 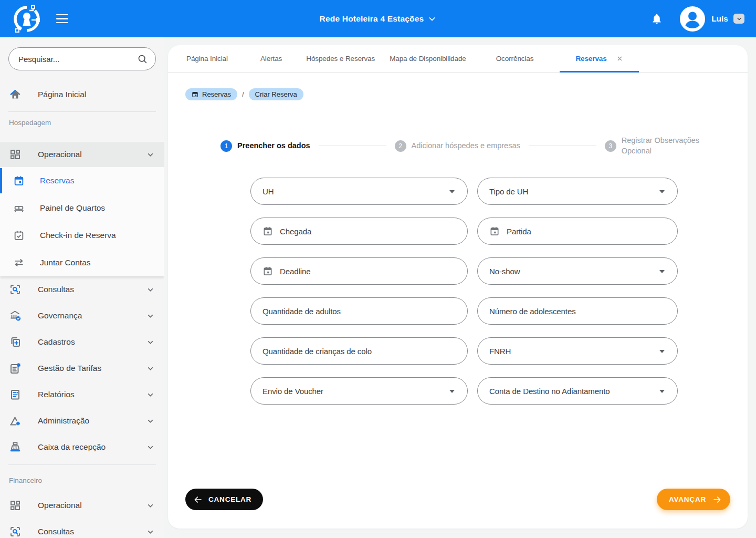 I want to click on calendar-check-icon, so click(x=19, y=235).